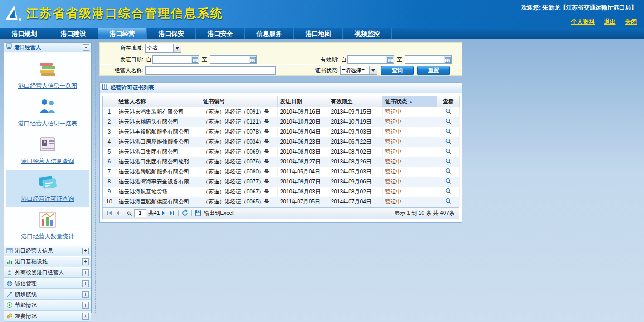  Describe the element at coordinates (579, 8) in the screenshot. I see `welcome-text: 欢迎您: 朱新龙【江苏省交通运输厅港口局】` at that location.